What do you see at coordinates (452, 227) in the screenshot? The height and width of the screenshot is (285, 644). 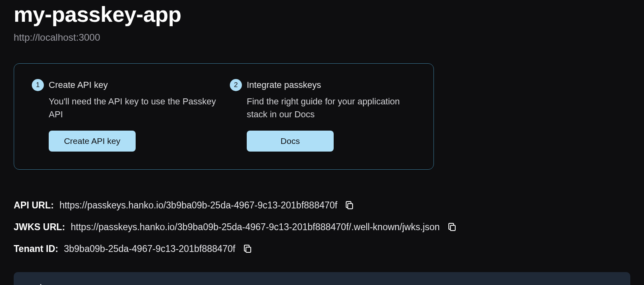 I see `copy-jwks-url-button` at bounding box center [452, 227].